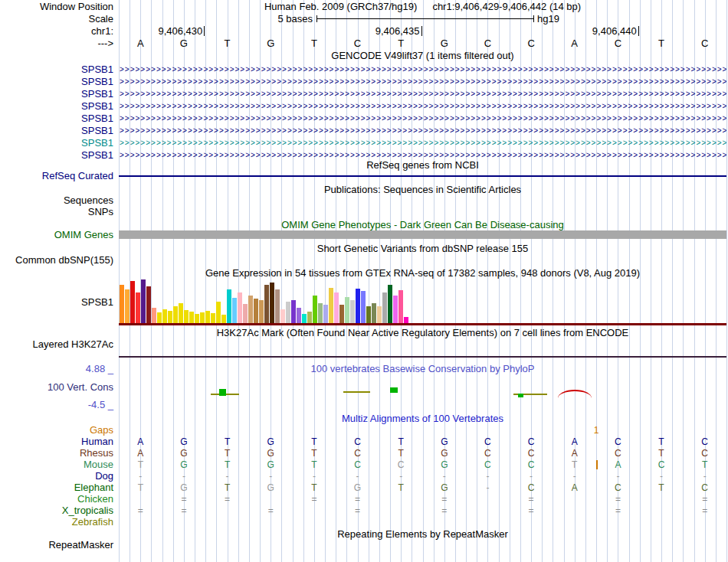  Describe the element at coordinates (57, 522) in the screenshot. I see `species-label-zebrafish: Zebrafish` at that location.